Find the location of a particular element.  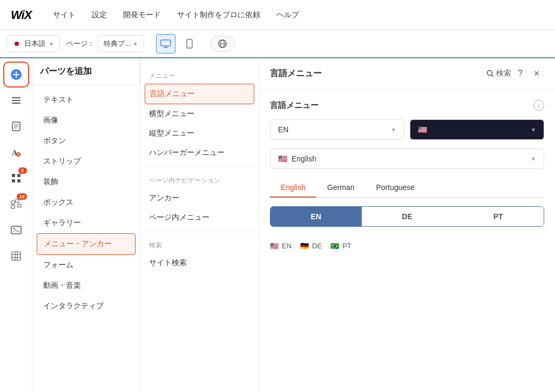

page-selector: ページ： 特典プ... ▼ is located at coordinates (105, 44).